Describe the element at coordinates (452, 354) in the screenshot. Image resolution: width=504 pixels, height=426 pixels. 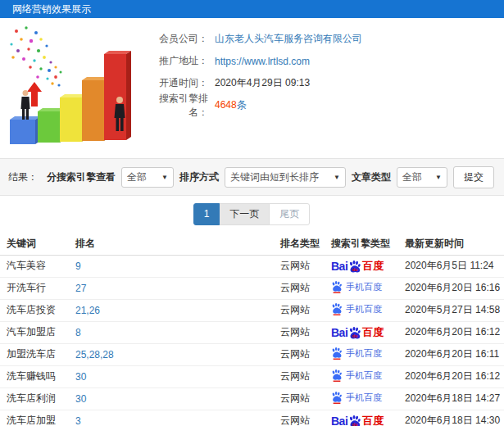
I see `updated-cell: 2020年6月20日 16:11` at that location.